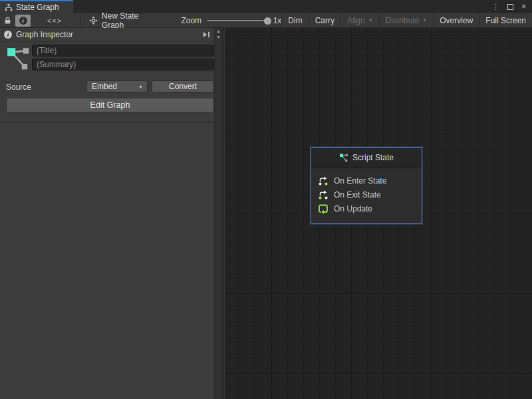  What do you see at coordinates (366, 194) in the screenshot?
I see `event-row-on-exit-state: On Exit State` at bounding box center [366, 194].